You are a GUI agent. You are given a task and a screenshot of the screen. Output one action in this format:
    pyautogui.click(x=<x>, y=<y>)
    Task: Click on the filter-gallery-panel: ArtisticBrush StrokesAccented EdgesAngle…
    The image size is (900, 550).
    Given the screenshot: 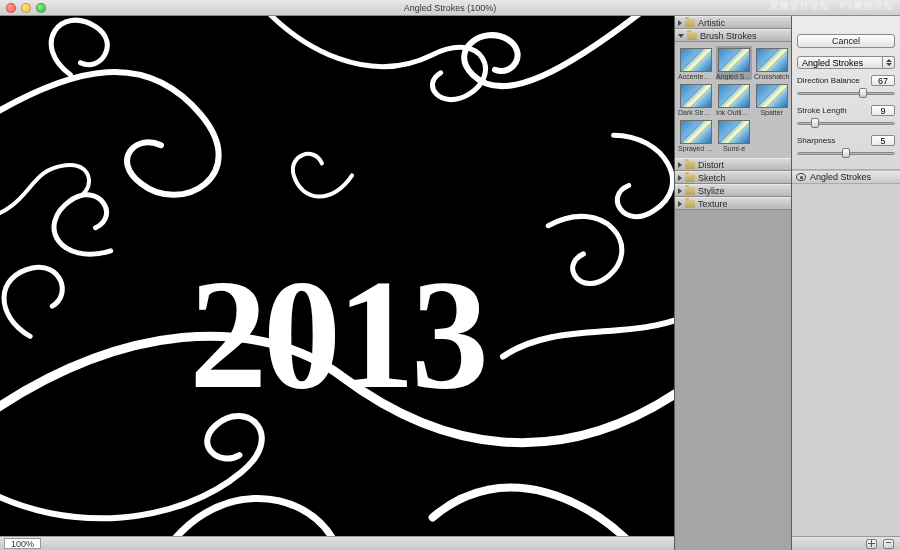 What is the action you would take?
    pyautogui.click(x=733, y=283)
    